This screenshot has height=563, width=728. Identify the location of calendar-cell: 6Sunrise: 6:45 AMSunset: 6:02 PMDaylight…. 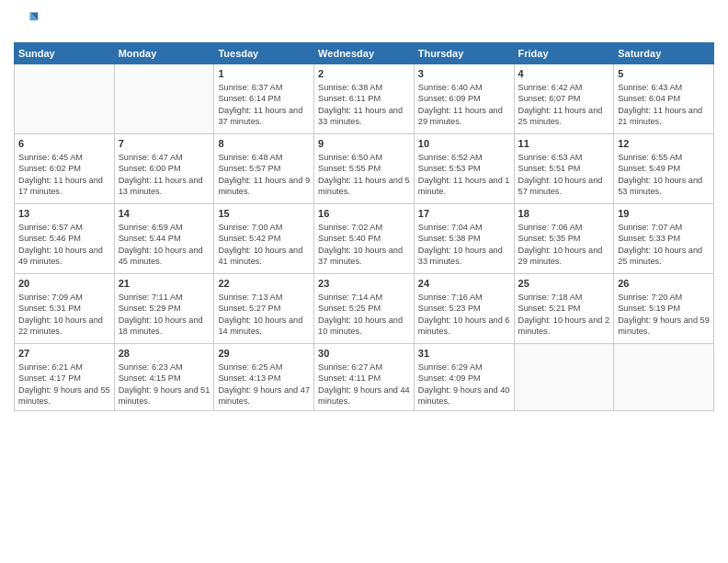
(64, 169).